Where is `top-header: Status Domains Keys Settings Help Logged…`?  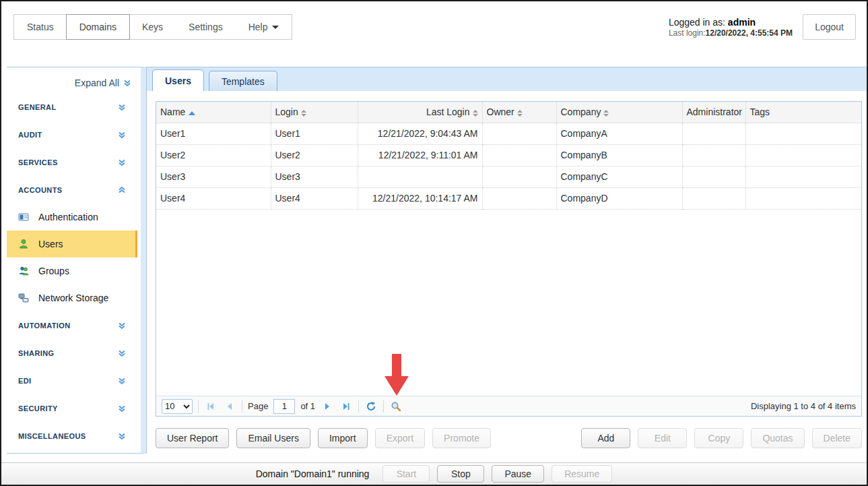
top-header: Status Domains Keys Settings Help Logged… is located at coordinates (434, 34).